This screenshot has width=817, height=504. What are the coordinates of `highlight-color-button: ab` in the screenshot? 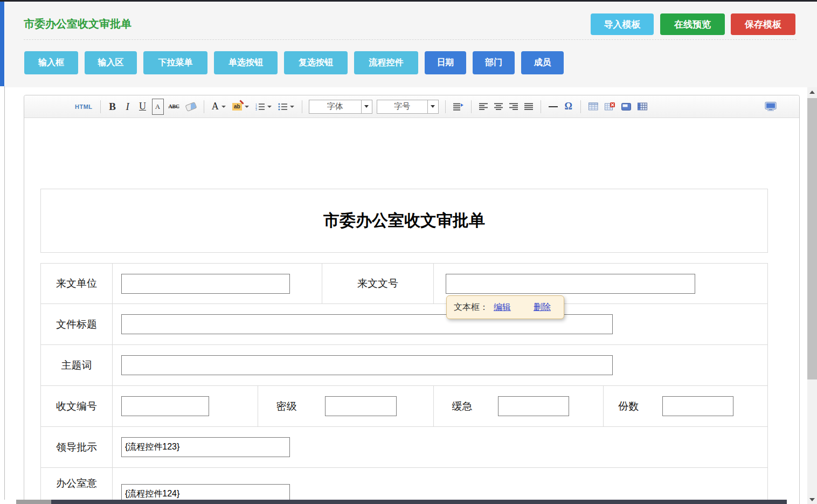 It's located at (240, 107).